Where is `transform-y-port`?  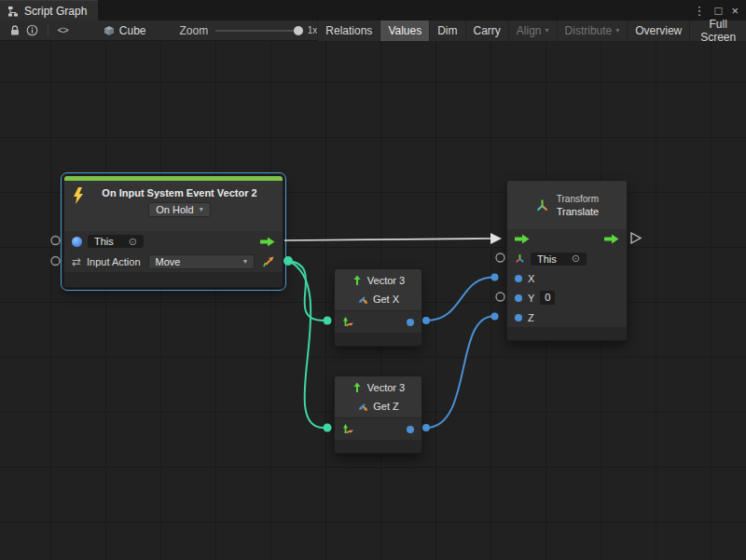 transform-y-port is located at coordinates (500, 296).